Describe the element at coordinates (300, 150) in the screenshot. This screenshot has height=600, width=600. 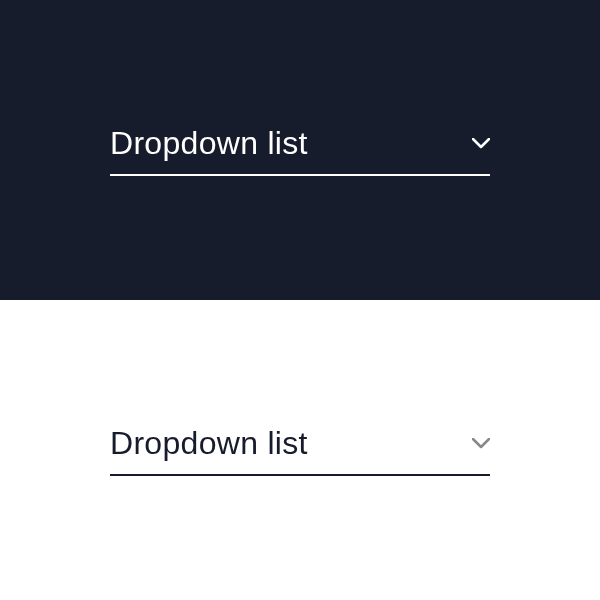
I see `dropdown-dark: Dropdown list` at that location.